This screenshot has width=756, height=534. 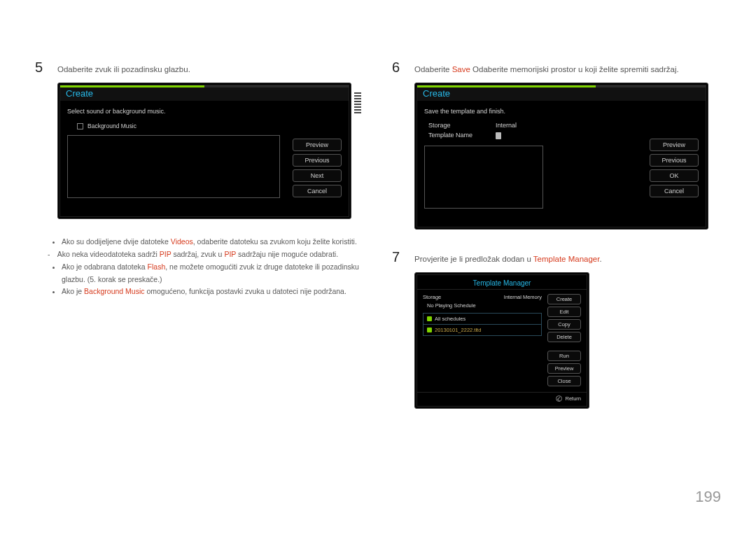 I want to click on device-side-buttons-icon, so click(x=358, y=103).